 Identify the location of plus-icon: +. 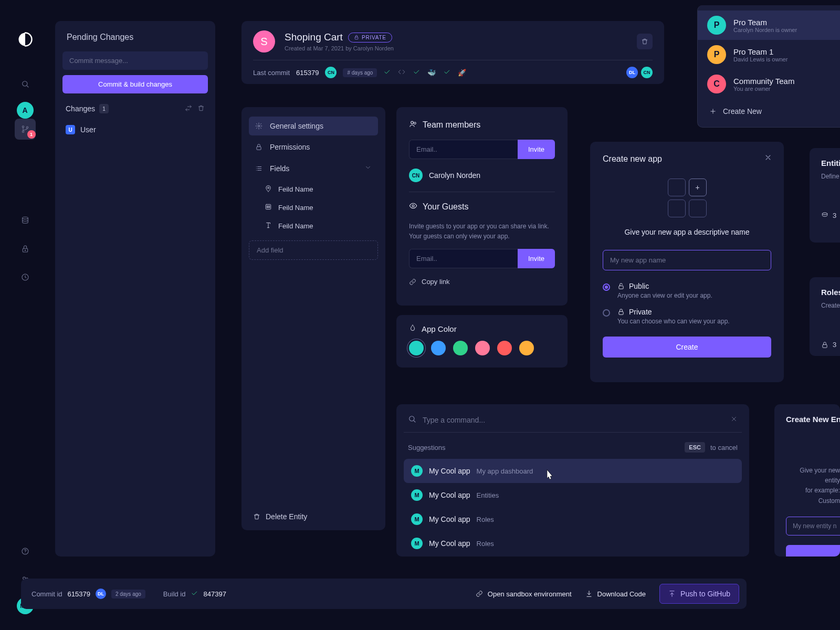
(698, 187).